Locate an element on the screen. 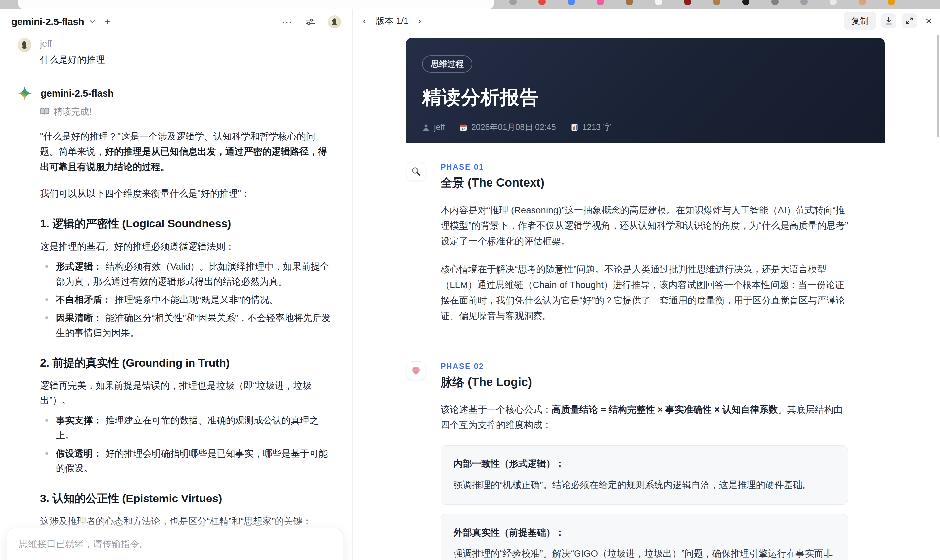 This screenshot has height=560, width=940. dimension-card-2: 外部真实性（前提基础）： 强调推理的“经验校准”。解决“GIGO（垃圾进，垃圾出… is located at coordinates (644, 537).